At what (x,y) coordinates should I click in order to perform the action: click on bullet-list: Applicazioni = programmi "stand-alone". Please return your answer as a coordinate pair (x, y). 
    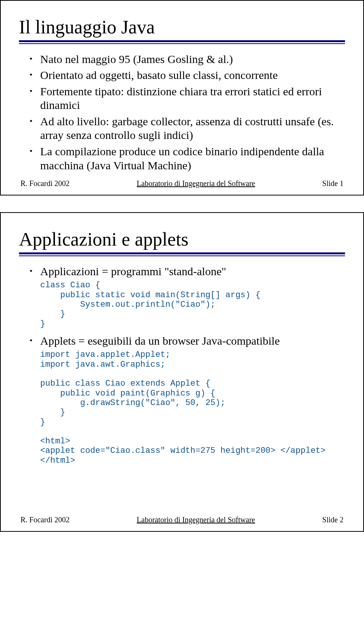
    Looking at the image, I should click on (182, 272).